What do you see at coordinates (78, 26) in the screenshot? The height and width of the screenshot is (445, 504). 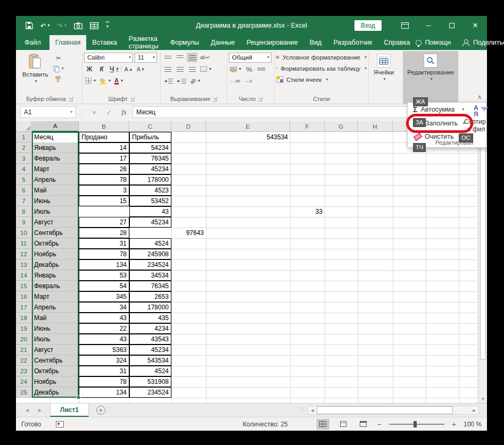 I see `camera-icon` at bounding box center [78, 26].